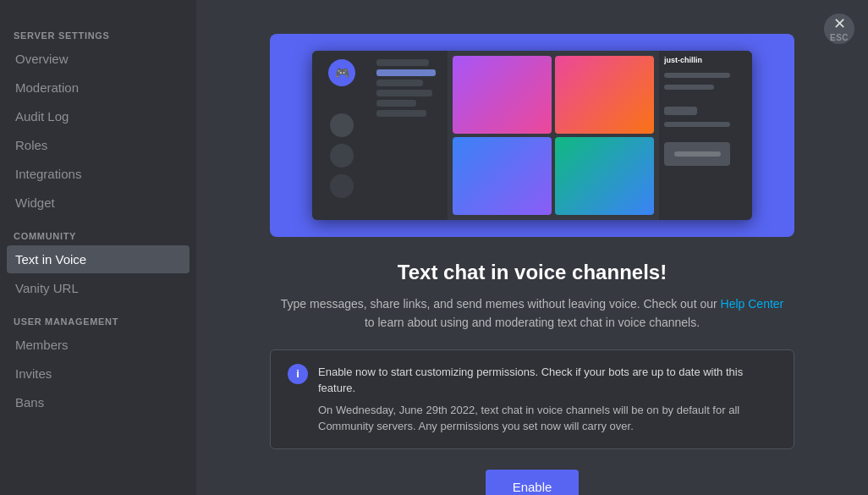  Describe the element at coordinates (47, 88) in the screenshot. I see `sidebar-item-label: Moderation` at that location.